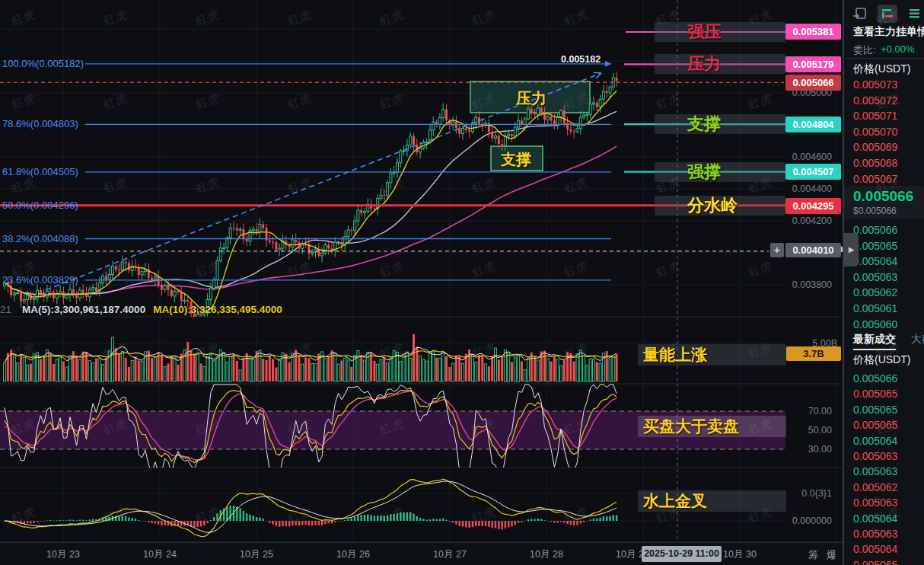 The image size is (924, 565). Describe the element at coordinates (786, 411) in the screenshot. I see `kdj-axis-label: 70.00` at that location.